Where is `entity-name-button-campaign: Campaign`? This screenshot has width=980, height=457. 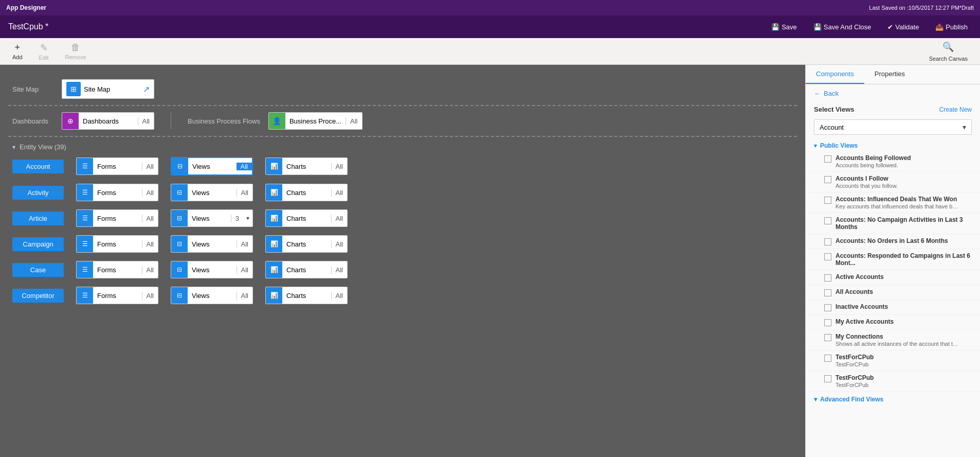
entity-name-button-campaign: Campaign is located at coordinates (38, 244).